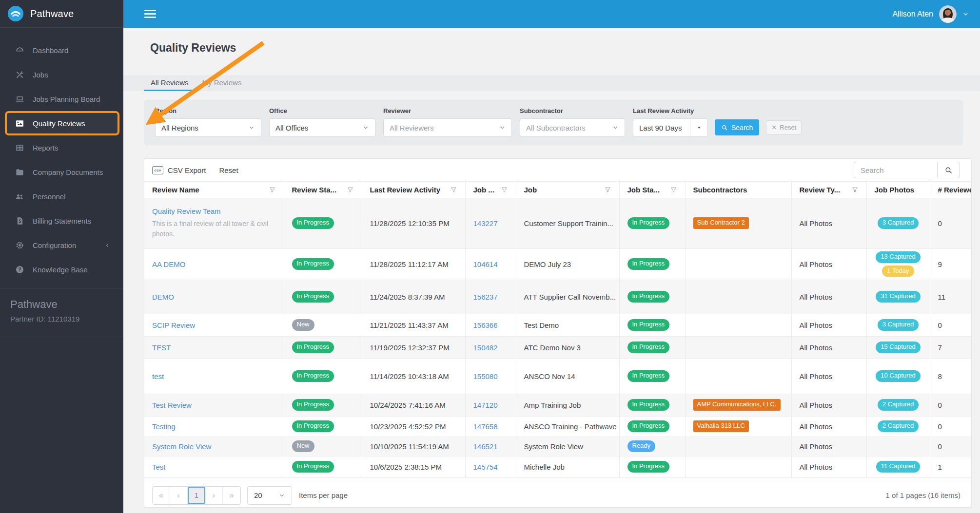 The image size is (980, 513). Describe the element at coordinates (313, 223) in the screenshot. I see `review-status-badge: In Progress` at that location.